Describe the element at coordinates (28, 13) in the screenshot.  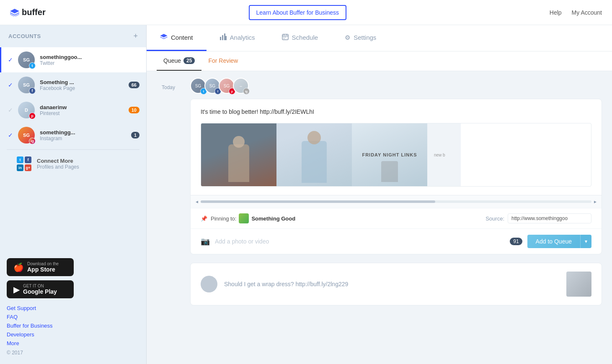
I see `buffer-logo: buffer` at that location.